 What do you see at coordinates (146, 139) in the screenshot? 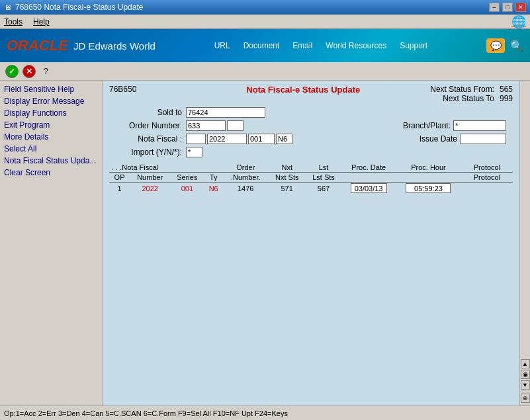
I see `nota-fiscal-label: Nota Fiscal :` at bounding box center [146, 139].